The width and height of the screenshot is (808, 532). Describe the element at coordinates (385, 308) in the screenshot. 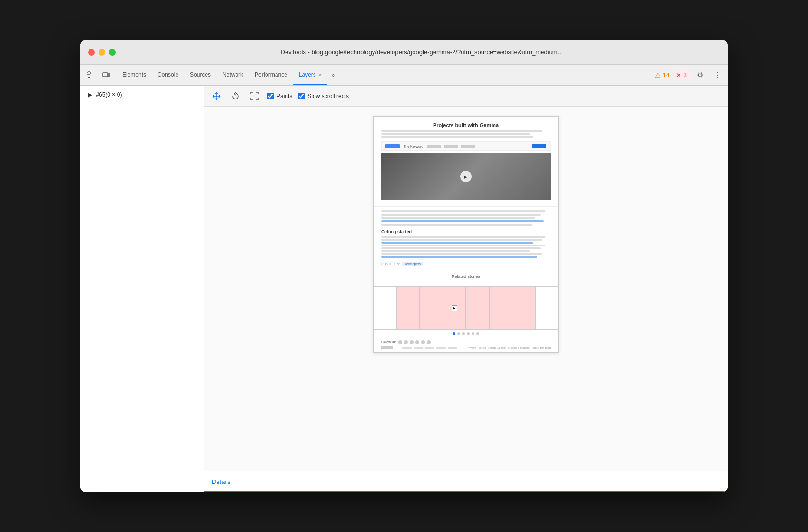

I see `card-empty-left` at that location.